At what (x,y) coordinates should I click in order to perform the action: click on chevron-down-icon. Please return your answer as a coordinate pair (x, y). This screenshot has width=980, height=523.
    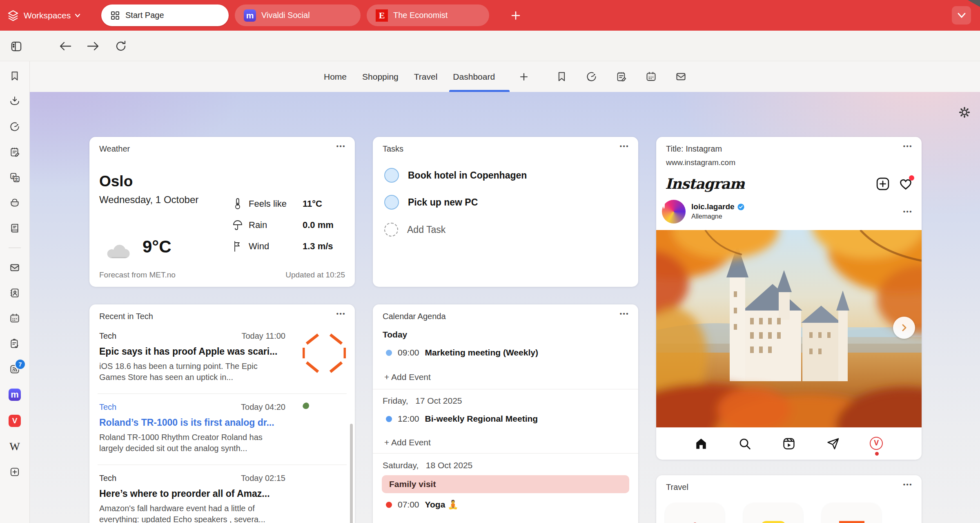
    Looking at the image, I should click on (741, 185).